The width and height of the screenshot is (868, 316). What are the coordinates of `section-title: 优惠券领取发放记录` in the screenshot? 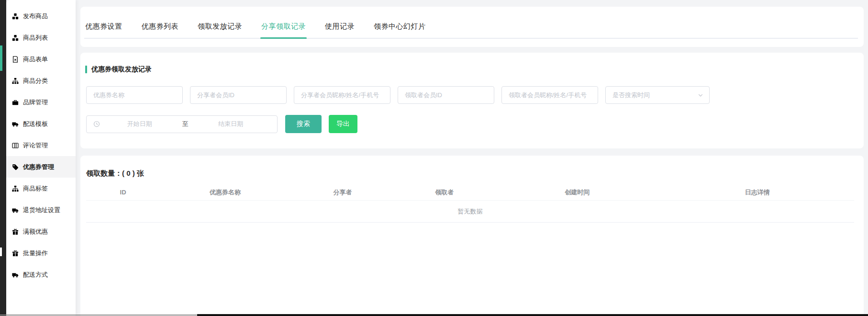 It's located at (119, 69).